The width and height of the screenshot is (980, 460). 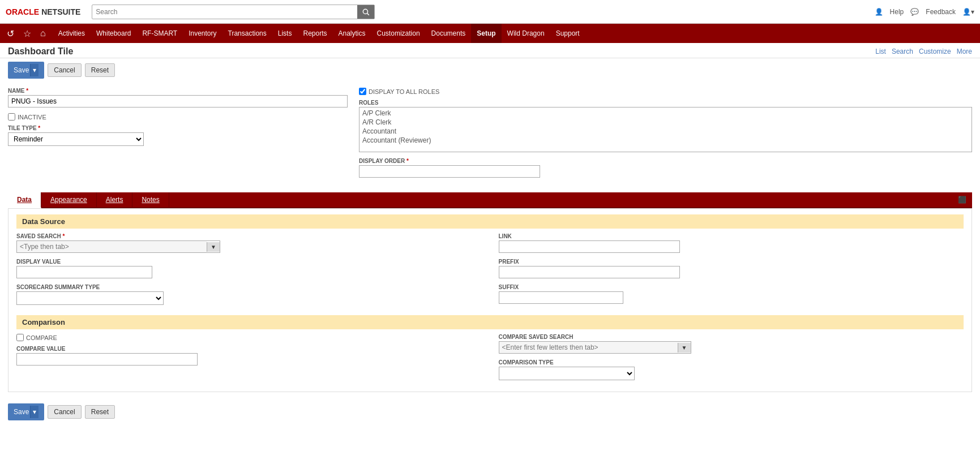 What do you see at coordinates (34, 412) in the screenshot?
I see `save-dropdown-arrow-bottom: ▾` at bounding box center [34, 412].